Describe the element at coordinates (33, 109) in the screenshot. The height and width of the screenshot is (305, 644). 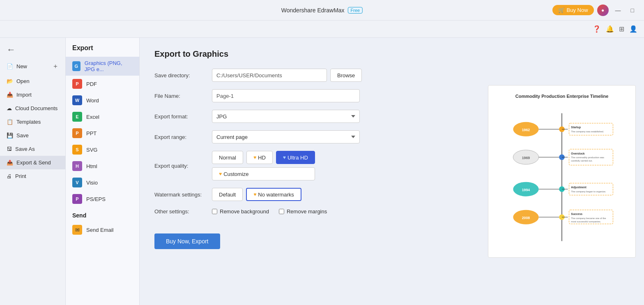
I see `sidebar-item-cloud: ☁ Cloud Documents` at that location.